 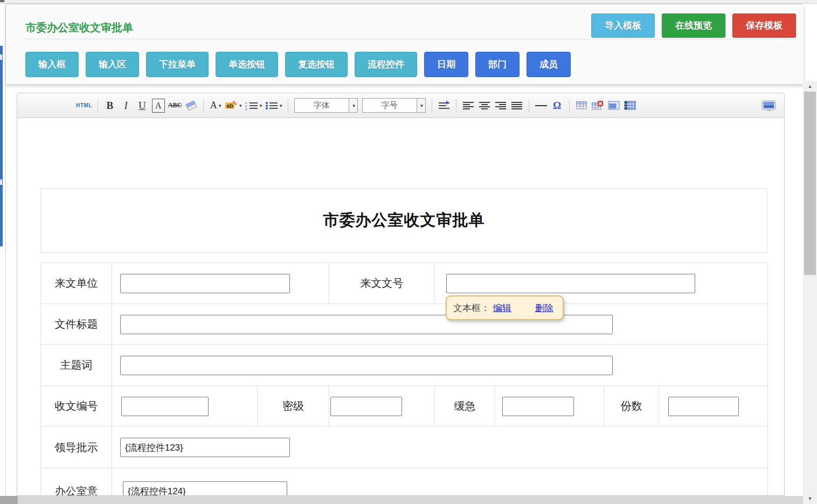 I want to click on scrollbar-thumb, so click(x=810, y=183).